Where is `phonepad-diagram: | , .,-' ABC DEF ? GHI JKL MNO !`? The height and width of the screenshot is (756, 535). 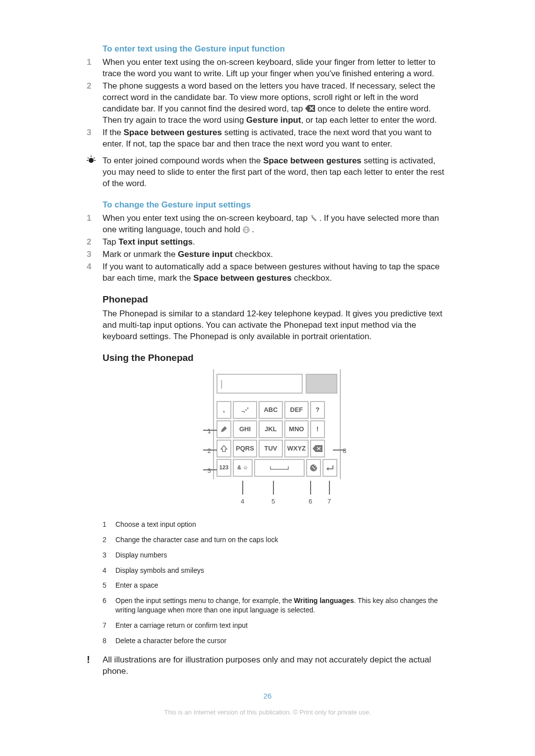 phonepad-diagram: | , .,-' ABC DEF ? GHI JKL MNO ! is located at coordinates (275, 439).